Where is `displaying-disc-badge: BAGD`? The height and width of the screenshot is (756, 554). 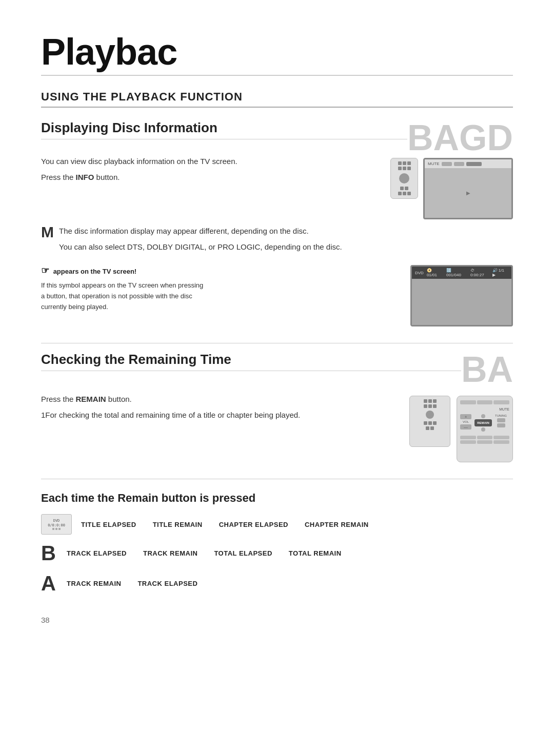 displaying-disc-badge: BAGD is located at coordinates (460, 138).